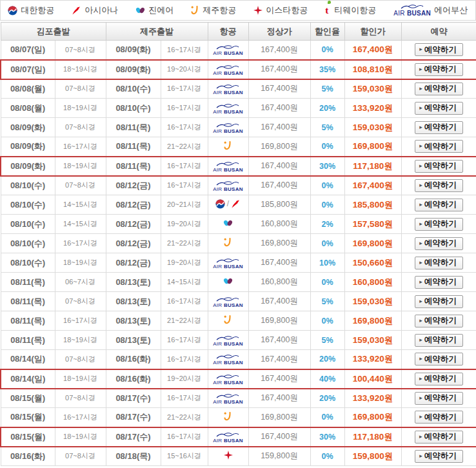  Describe the element at coordinates (239, 244) in the screenshot. I see `fare-row: 08/10(수)16~17시경08/12(금)21~22시경169,800원0%…` at that location.